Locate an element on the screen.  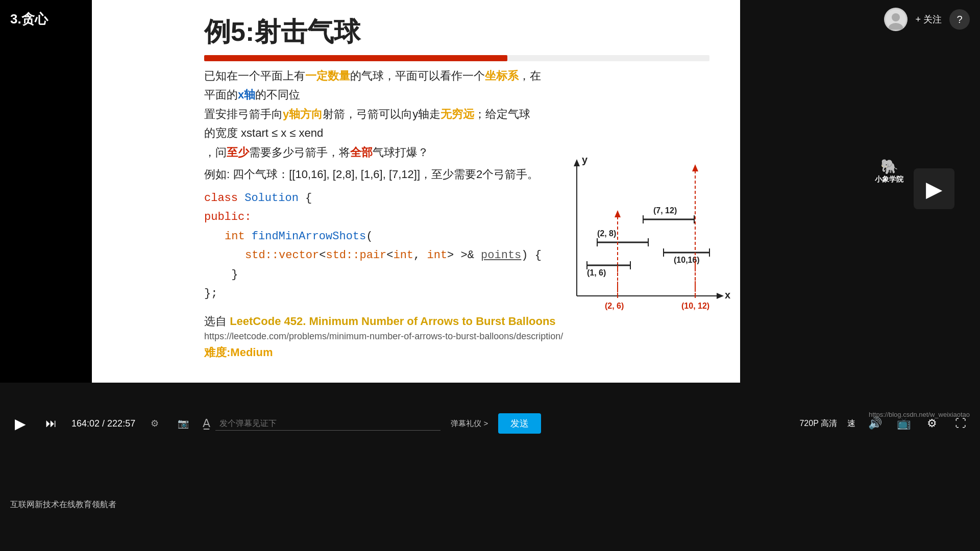
help-button: ? is located at coordinates (960, 19).